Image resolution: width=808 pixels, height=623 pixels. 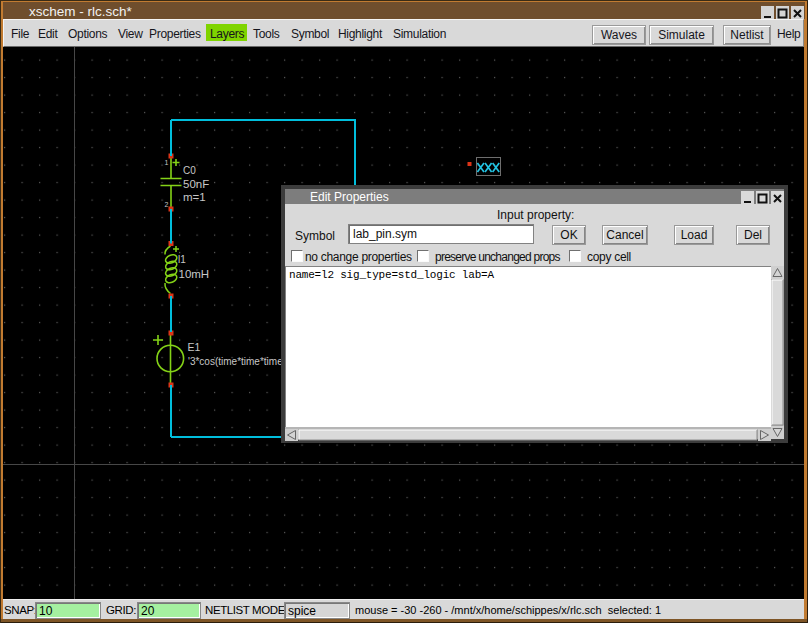 What do you see at coordinates (196, 184) in the screenshot?
I see `svg-text: 50nF` at bounding box center [196, 184].